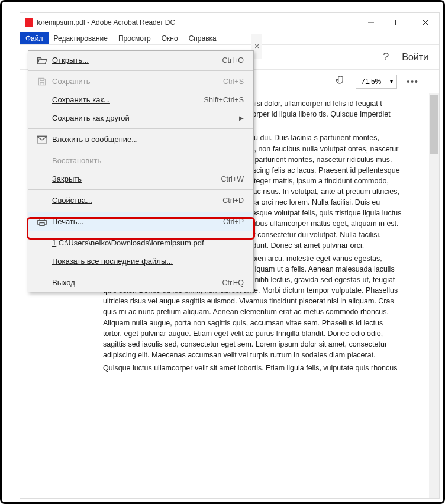 The height and width of the screenshot is (504, 445). What do you see at coordinates (371, 22) in the screenshot?
I see `minimize-button` at bounding box center [371, 22].